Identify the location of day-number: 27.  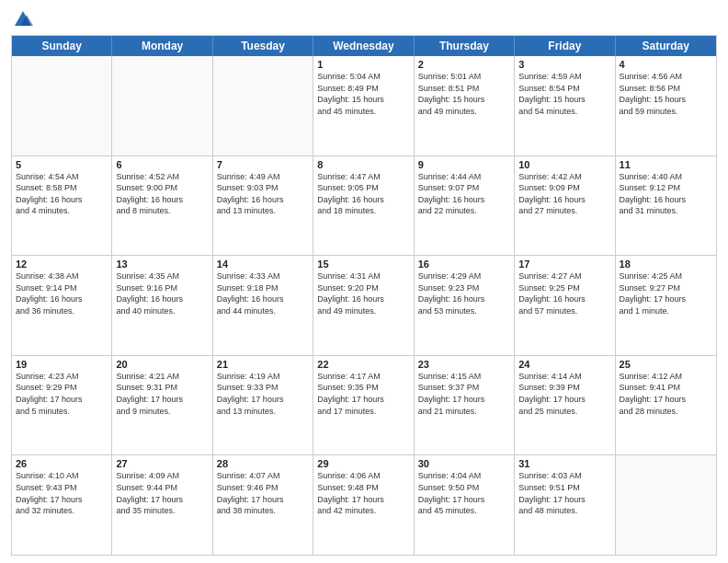
(162, 464).